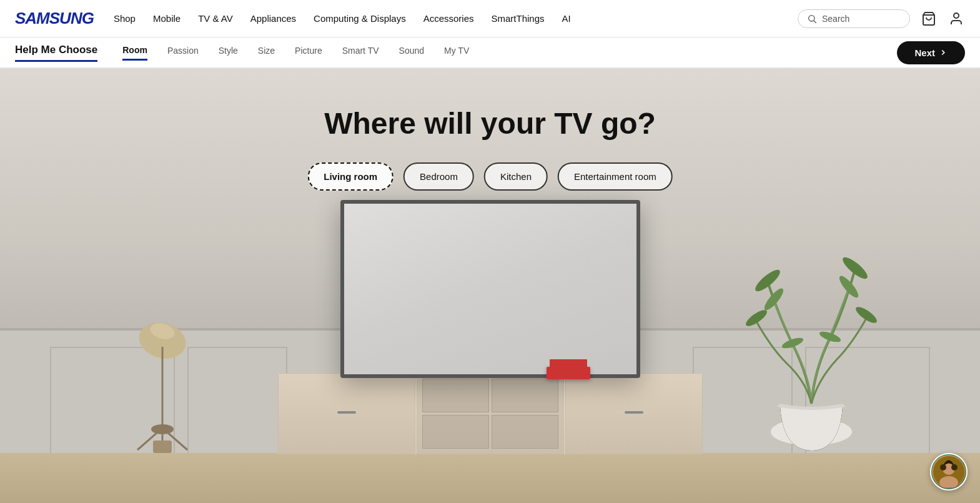 Image resolution: width=980 pixels, height=503 pixels. Describe the element at coordinates (274, 19) in the screenshot. I see `nav-appliances: Appliances` at that location.